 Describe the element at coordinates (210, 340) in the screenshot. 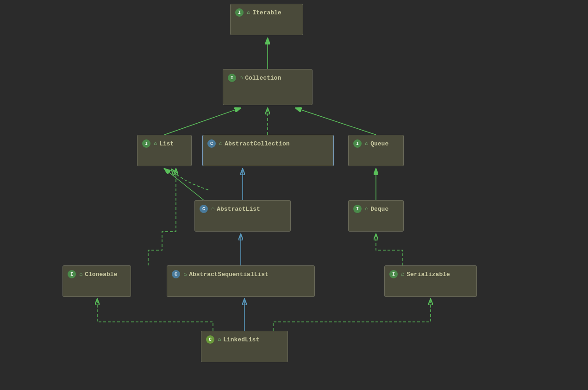

I see `linkedlist-type-icon: C` at that location.